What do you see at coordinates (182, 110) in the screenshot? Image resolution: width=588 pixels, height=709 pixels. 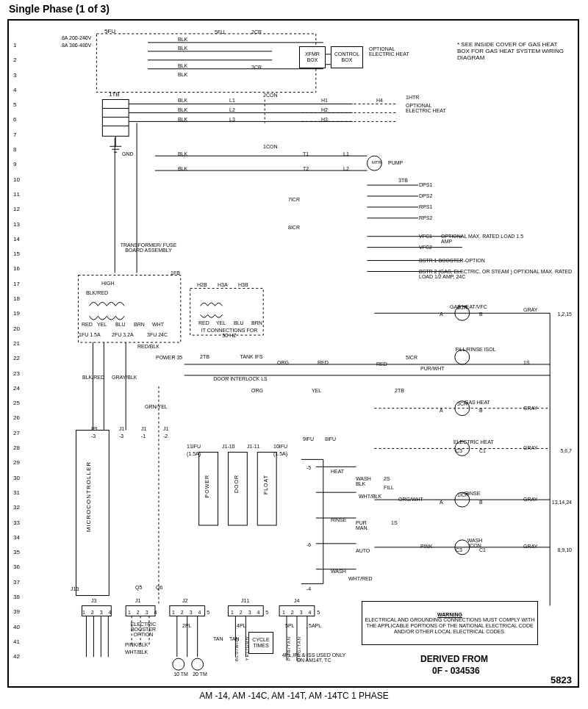 I see `blk-l2: BLK` at bounding box center [182, 110].